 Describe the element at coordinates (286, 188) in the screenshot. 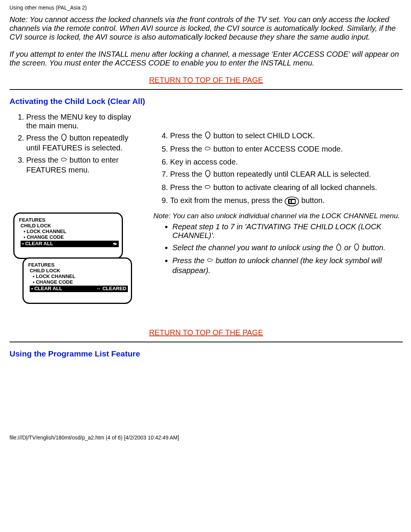

I see `step-8: Press the button to activate clearing of…` at that location.